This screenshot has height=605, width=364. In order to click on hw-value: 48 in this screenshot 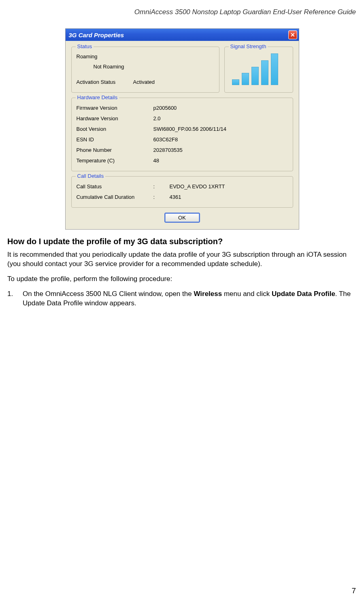, I will do `click(156, 161)`.